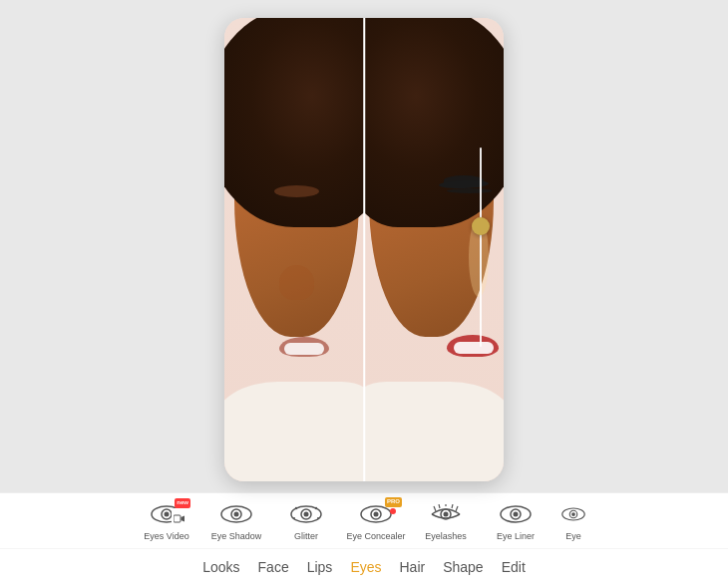 The width and height of the screenshot is (728, 585). What do you see at coordinates (364, 249) in the screenshot?
I see `comparison-divider` at bounding box center [364, 249].